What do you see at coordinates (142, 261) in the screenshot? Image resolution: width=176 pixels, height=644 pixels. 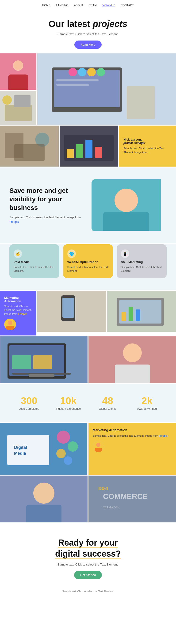 I see `service-card-sms: 📱 SMS Marketing Sample text. Click to se…` at bounding box center [142, 261].